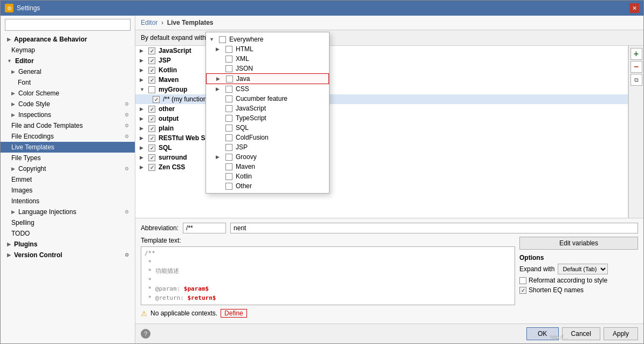  Describe the element at coordinates (268, 79) in the screenshot. I see `dd-java: ▶ Java` at that location.